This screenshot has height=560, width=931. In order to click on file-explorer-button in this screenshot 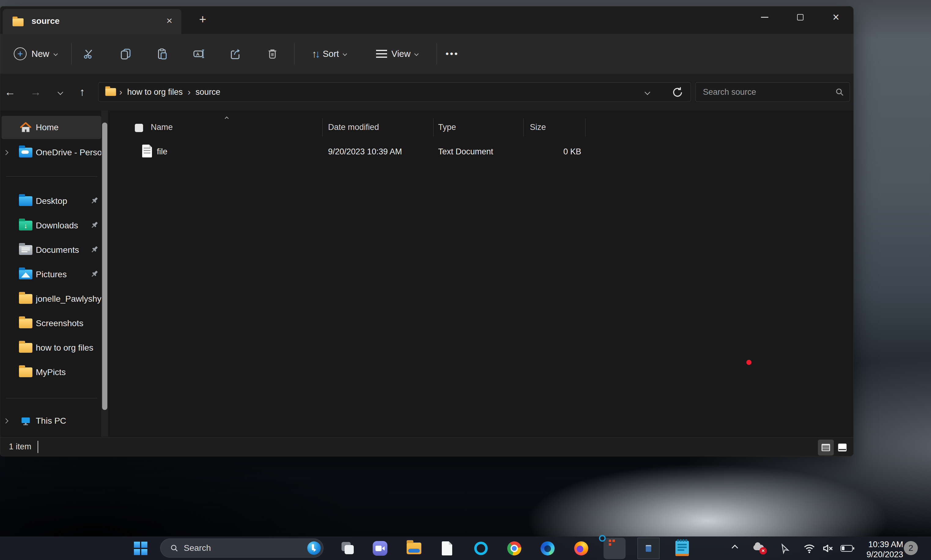, I will do `click(414, 548)`.